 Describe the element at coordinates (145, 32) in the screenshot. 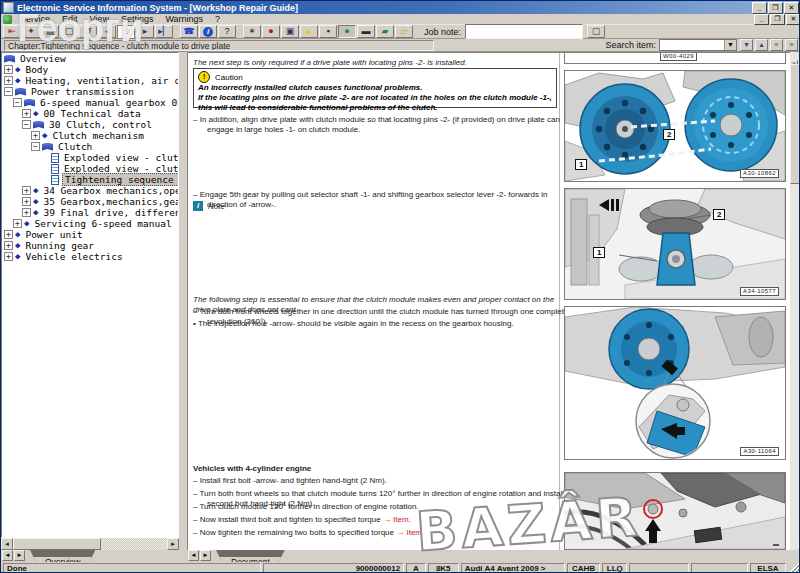

I see `next-page-button: ▸` at that location.